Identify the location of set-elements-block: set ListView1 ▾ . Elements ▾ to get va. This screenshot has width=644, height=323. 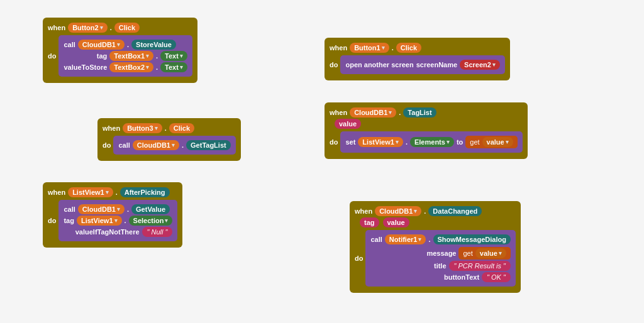
(431, 142).